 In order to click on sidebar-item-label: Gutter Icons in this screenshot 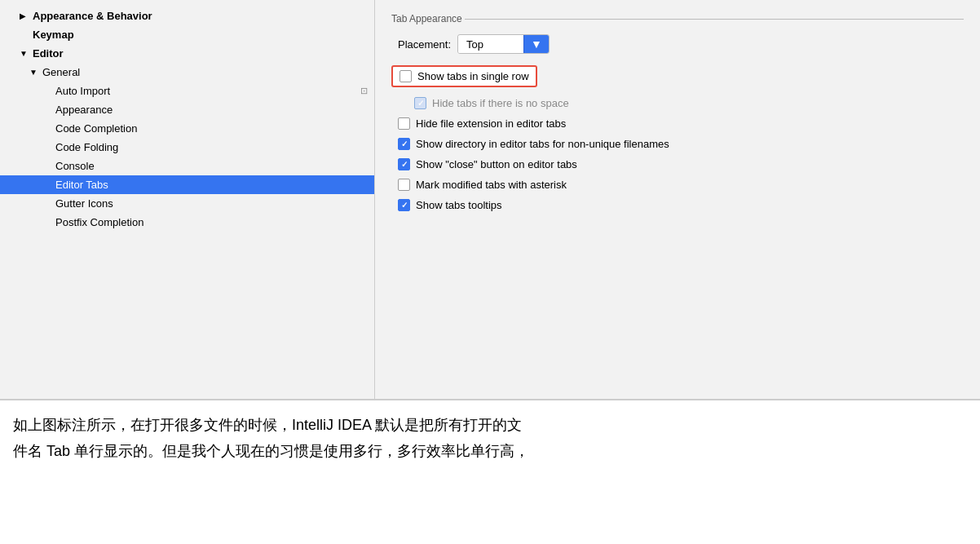, I will do `click(212, 204)`.